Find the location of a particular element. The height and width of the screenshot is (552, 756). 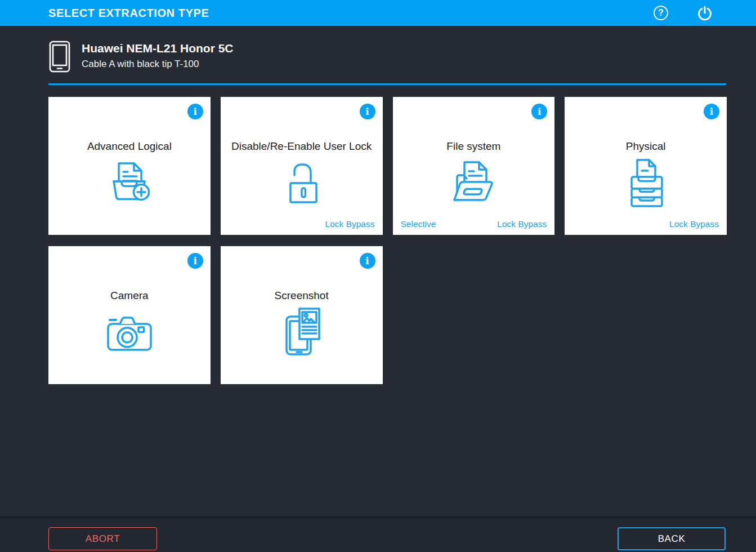

card-camera: i Camera is located at coordinates (129, 315).